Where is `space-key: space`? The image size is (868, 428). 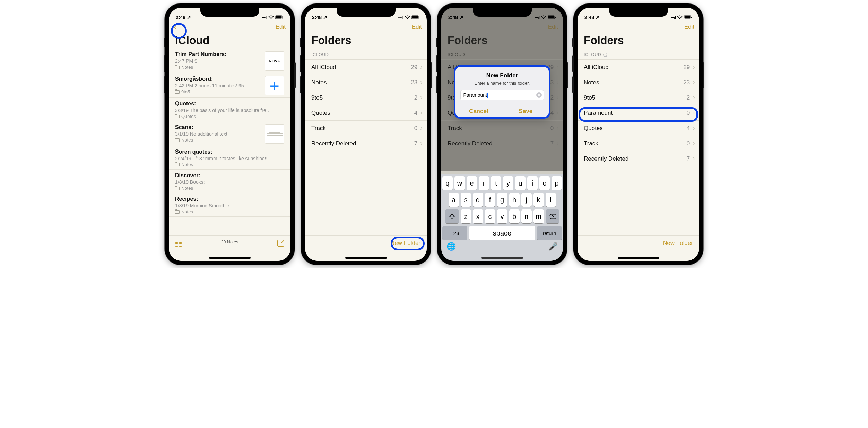 space-key: space is located at coordinates (502, 233).